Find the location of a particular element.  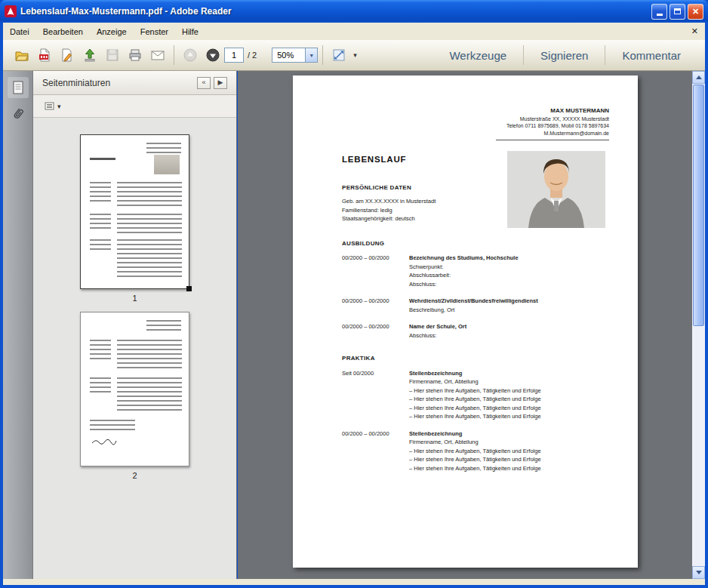

previous-page-icon is located at coordinates (190, 55).